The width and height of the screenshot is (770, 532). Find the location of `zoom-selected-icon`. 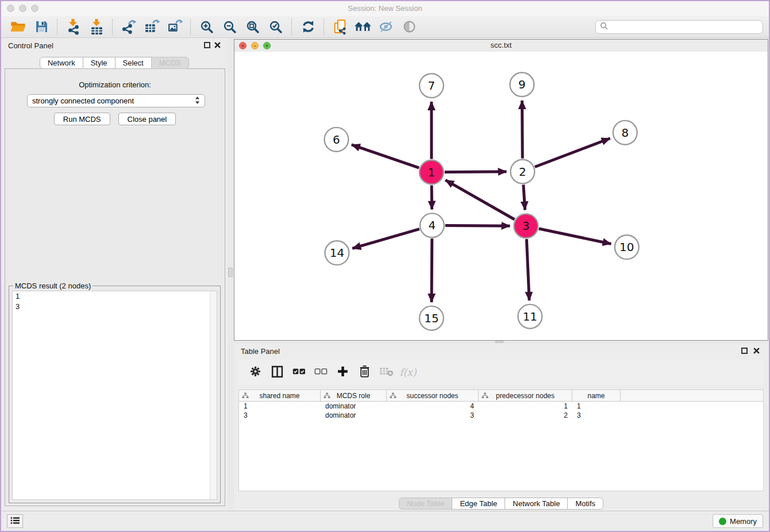

zoom-selected-icon is located at coordinates (276, 27).